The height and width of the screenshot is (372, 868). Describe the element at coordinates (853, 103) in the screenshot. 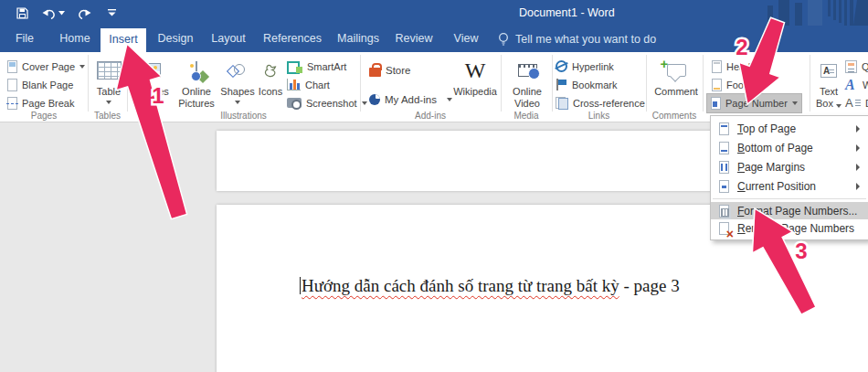

I see `drop-cap-icon` at that location.